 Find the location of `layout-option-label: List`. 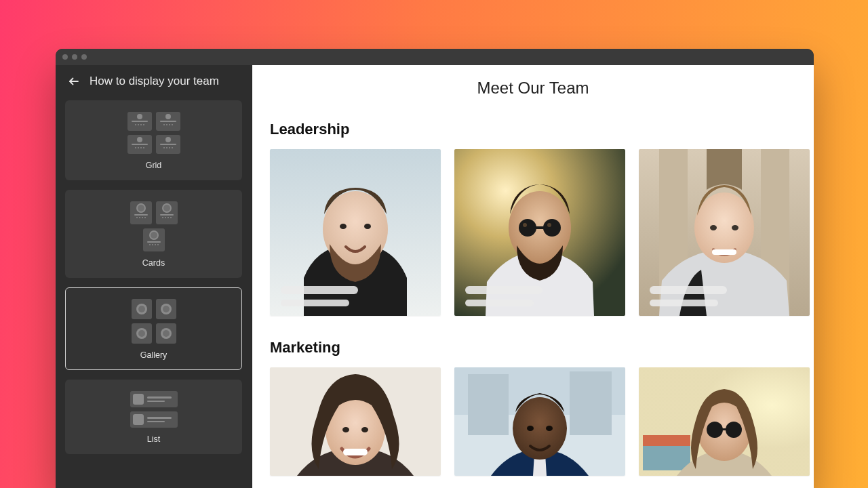

layout-option-label: List is located at coordinates (153, 439).